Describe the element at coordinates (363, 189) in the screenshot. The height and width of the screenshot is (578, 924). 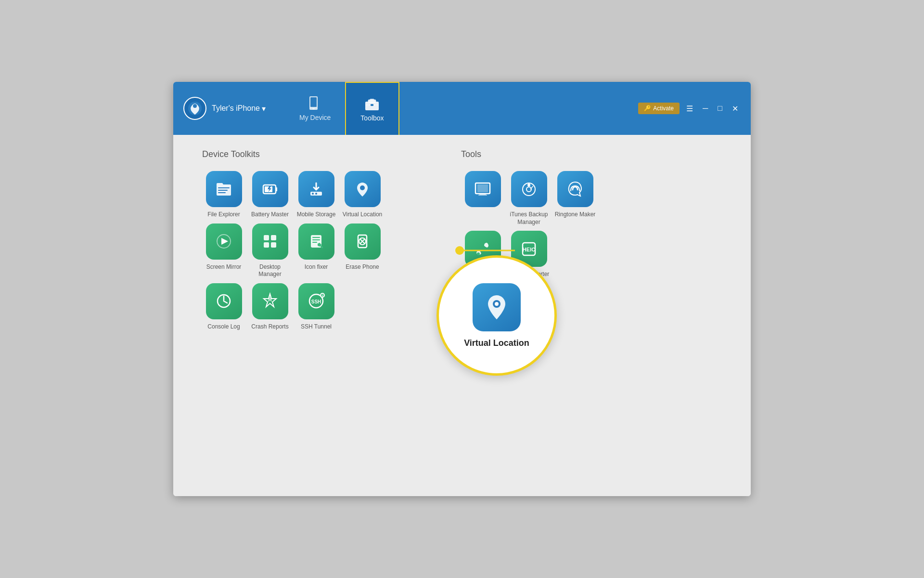
I see `virtual-location-small-icon` at that location.